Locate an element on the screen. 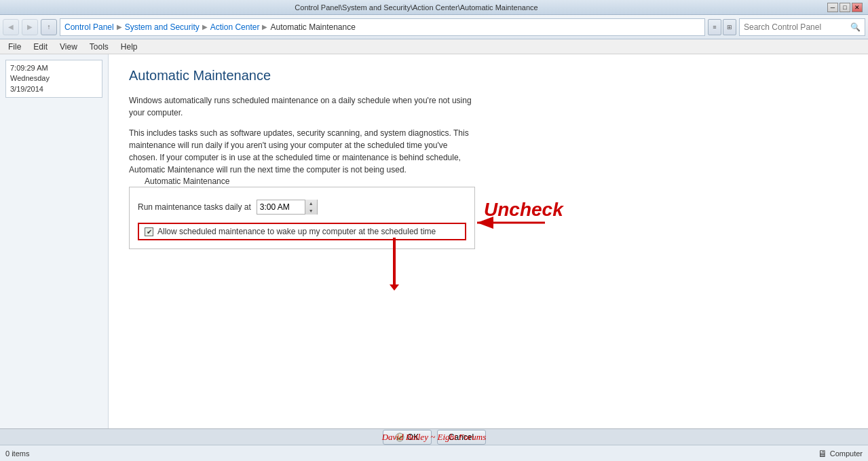  sidebar: 7:09:29 AM Wednesday 3/19/2014 is located at coordinates (54, 242).